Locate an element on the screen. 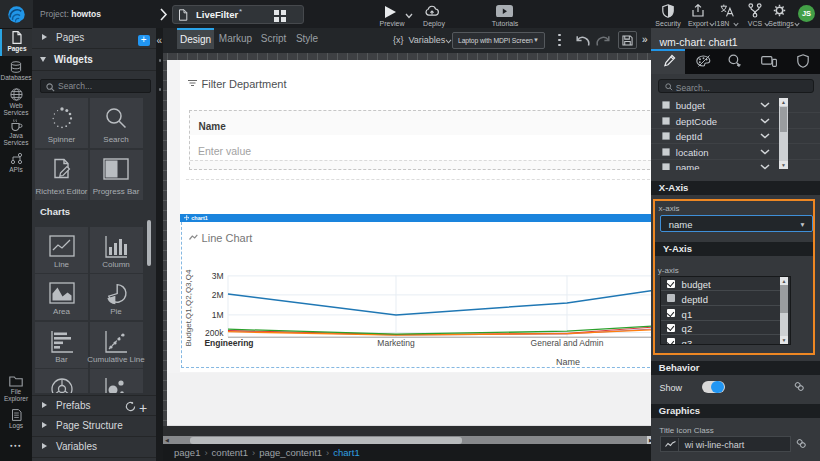  svg-text: 1M is located at coordinates (217, 315).